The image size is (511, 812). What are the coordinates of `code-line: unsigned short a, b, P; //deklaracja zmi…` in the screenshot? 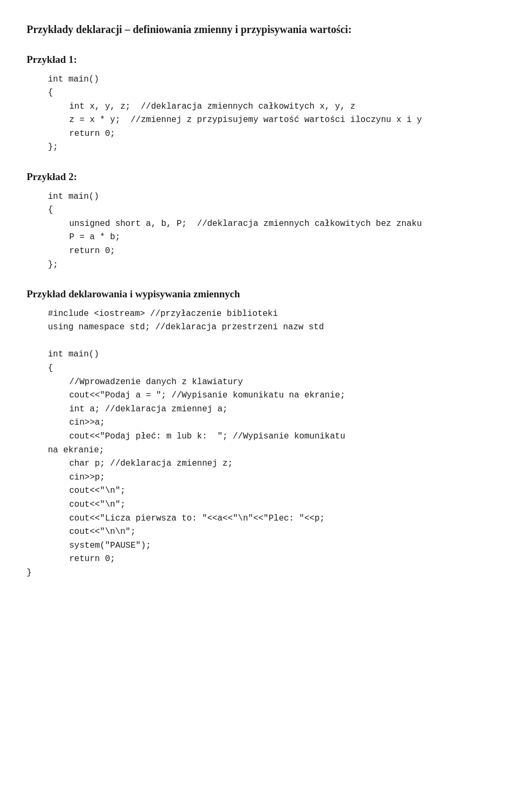 It's located at (277, 224).